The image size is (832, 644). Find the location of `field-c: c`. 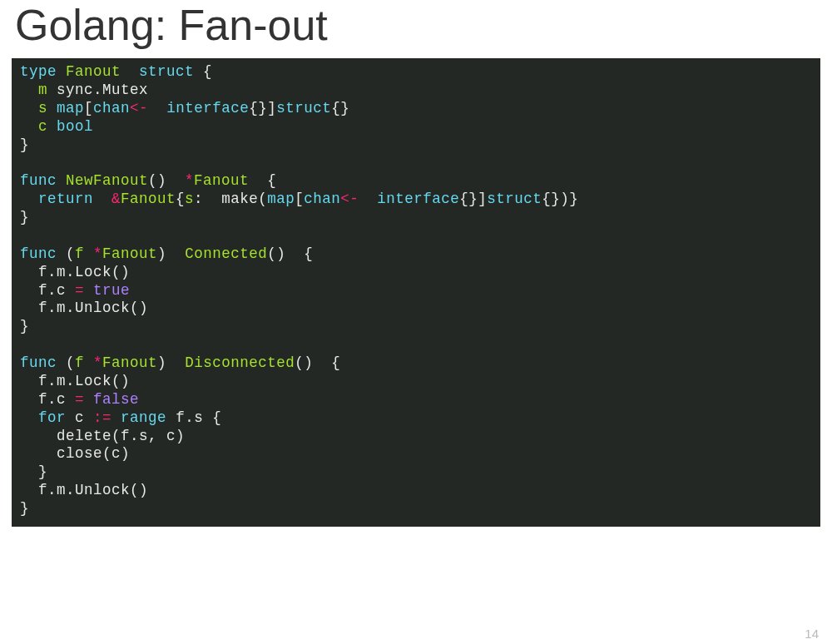

field-c: c is located at coordinates (43, 126).